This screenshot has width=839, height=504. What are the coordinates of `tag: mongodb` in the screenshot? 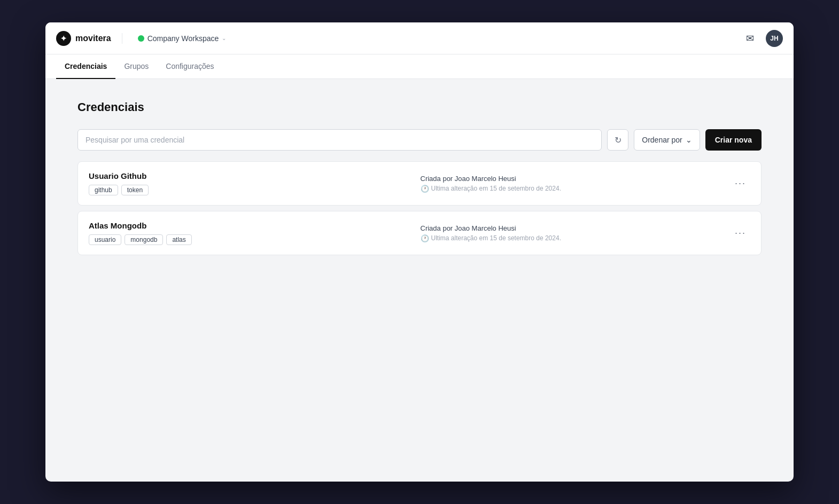 It's located at (144, 240).